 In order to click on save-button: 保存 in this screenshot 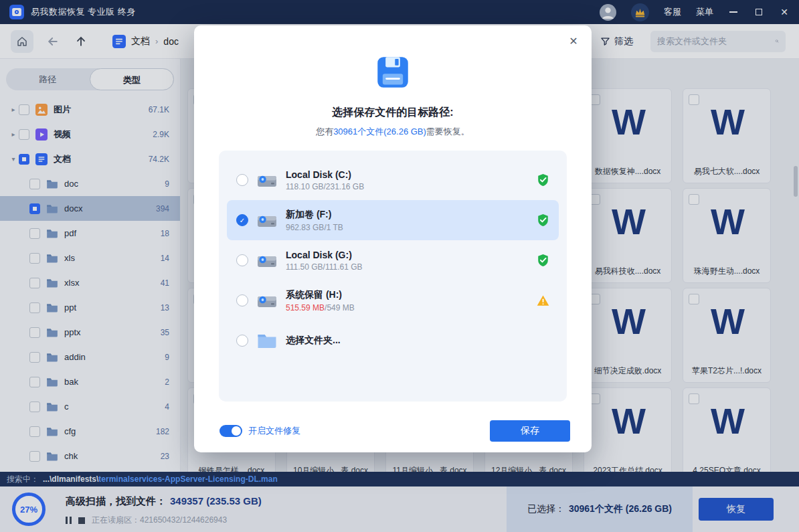, I will do `click(530, 431)`.